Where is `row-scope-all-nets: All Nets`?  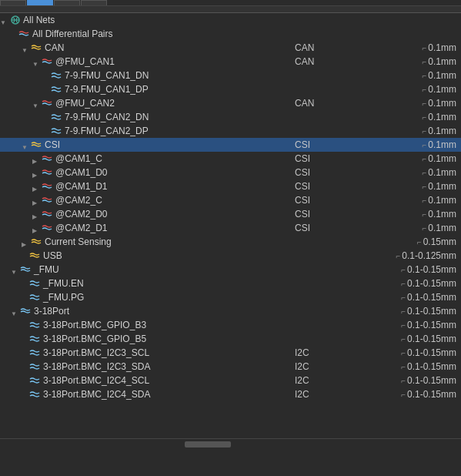
row-scope-all-nets: All Nets is located at coordinates (146, 20).